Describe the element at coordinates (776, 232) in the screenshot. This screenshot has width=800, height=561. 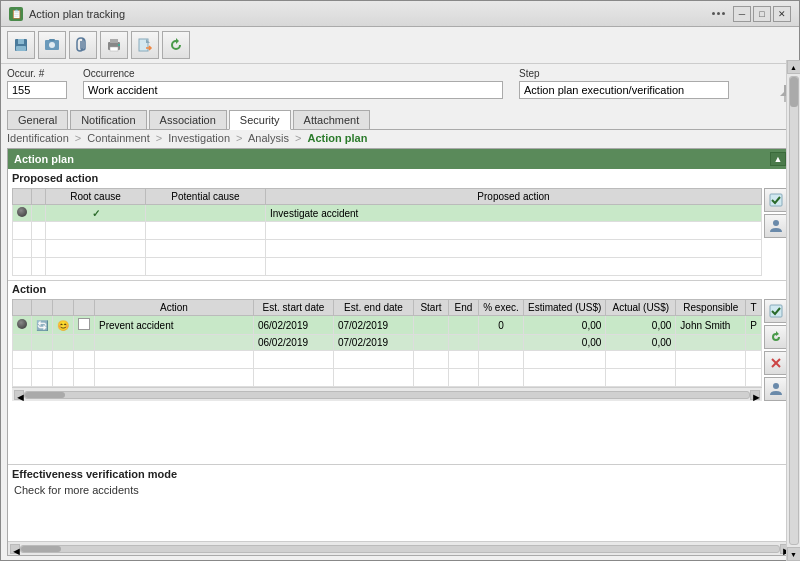
I see `proposed-action-side-buttons` at that location.